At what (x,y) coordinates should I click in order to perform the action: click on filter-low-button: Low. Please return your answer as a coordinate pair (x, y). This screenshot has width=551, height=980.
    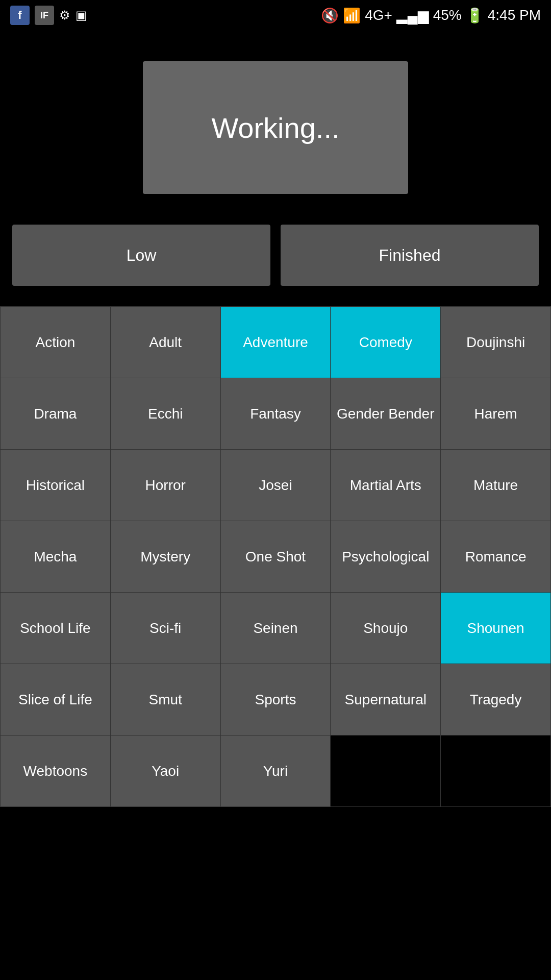
    Looking at the image, I should click on (141, 255).